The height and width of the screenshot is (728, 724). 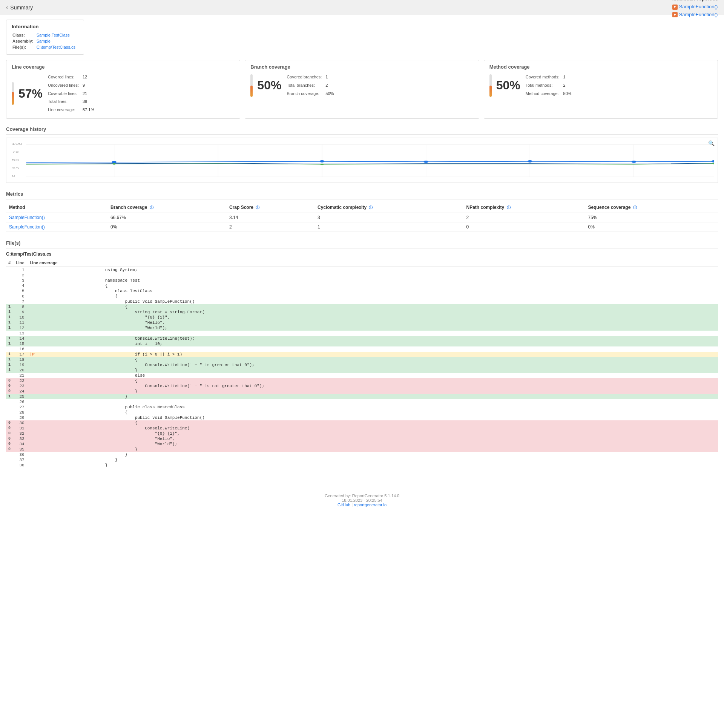 I want to click on code-cell-code: }, so click(x=410, y=460).